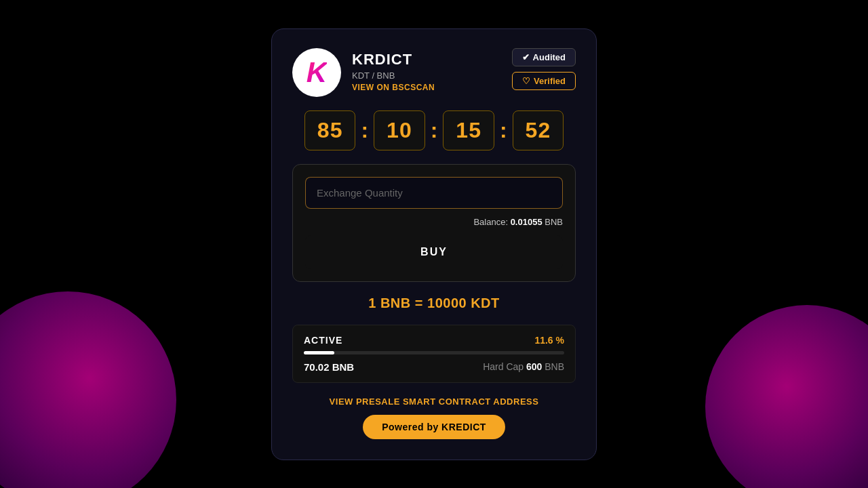 This screenshot has width=868, height=488. I want to click on status-label: ACTIVE, so click(323, 340).